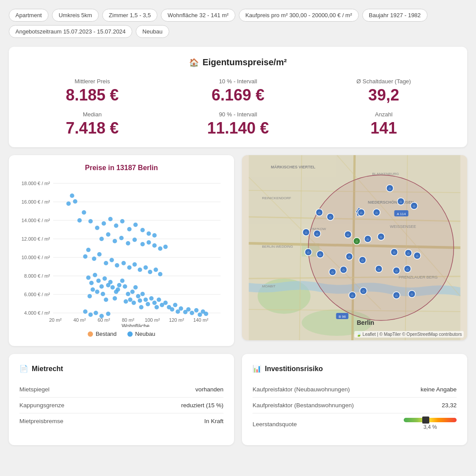 The image size is (476, 476). What do you see at coordinates (439, 390) in the screenshot?
I see `investitionsrisiko-row-value: keine Angabe` at bounding box center [439, 390].